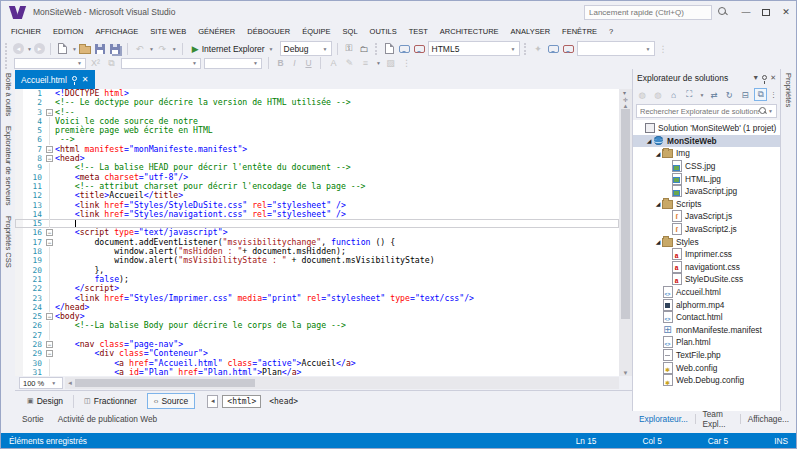 The width and height of the screenshot is (797, 449). What do you see at coordinates (706, 216) in the screenshot?
I see `tree-item-javascript-js: JavaScript.js` at bounding box center [706, 216].